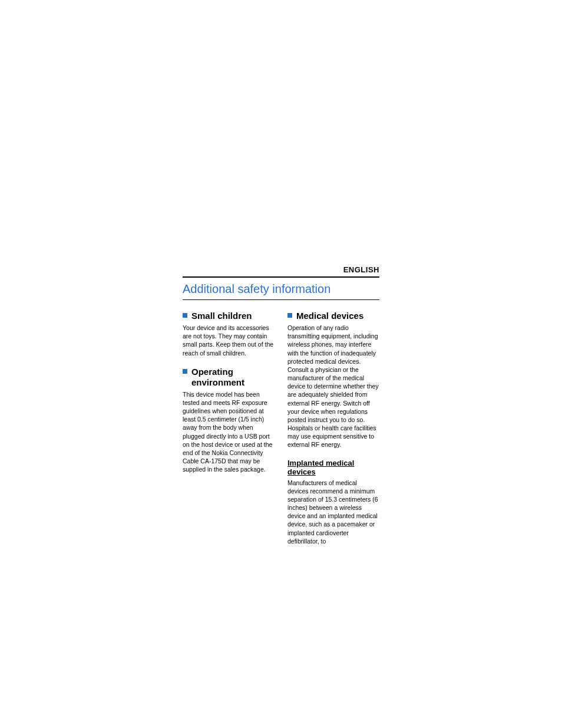 This screenshot has height=728, width=562. What do you see at coordinates (338, 316) in the screenshot?
I see `heading-text: Medical devices` at bounding box center [338, 316].